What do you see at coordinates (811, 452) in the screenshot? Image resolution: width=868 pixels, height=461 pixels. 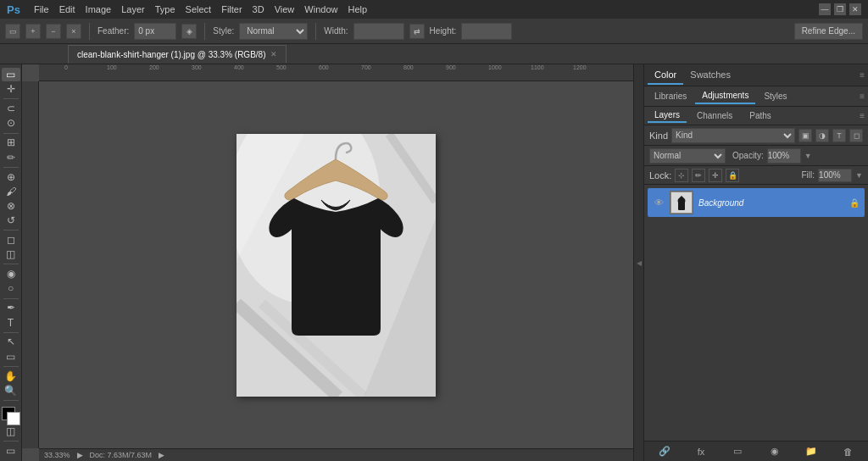 I see `new-group-button: 📁` at bounding box center [811, 452].